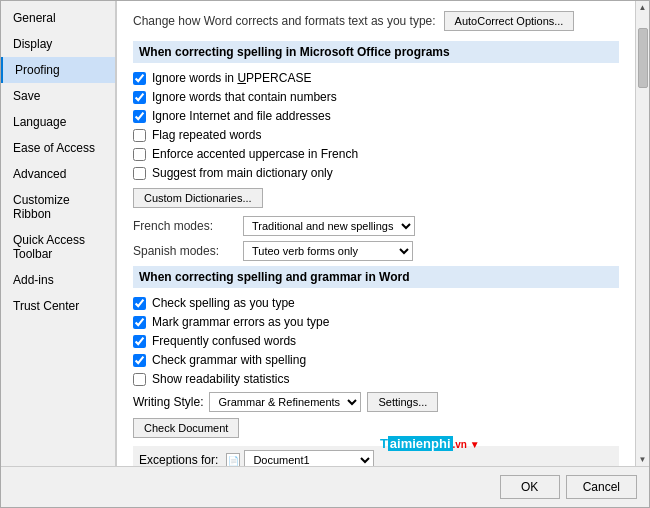 The image size is (650, 508). Describe the element at coordinates (140, 342) in the screenshot. I see `checkbox-frequently-confused-input` at that location.